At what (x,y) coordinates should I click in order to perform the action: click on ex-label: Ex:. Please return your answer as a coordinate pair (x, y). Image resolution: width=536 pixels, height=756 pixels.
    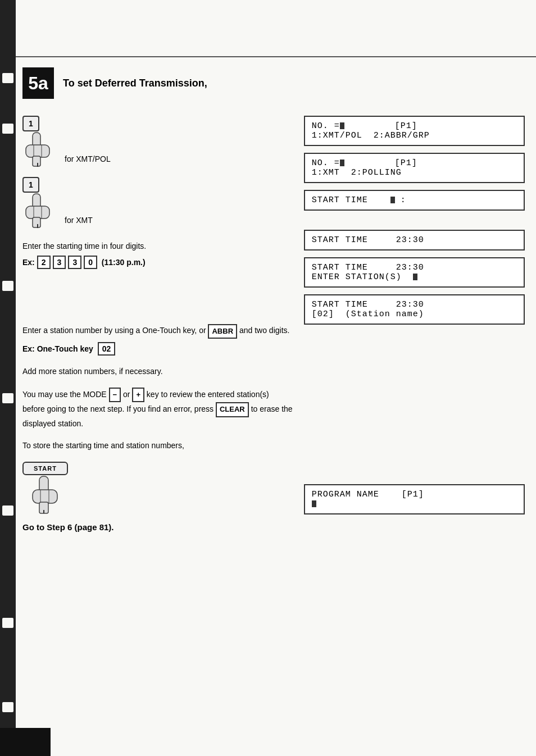
    Looking at the image, I should click on (29, 262).